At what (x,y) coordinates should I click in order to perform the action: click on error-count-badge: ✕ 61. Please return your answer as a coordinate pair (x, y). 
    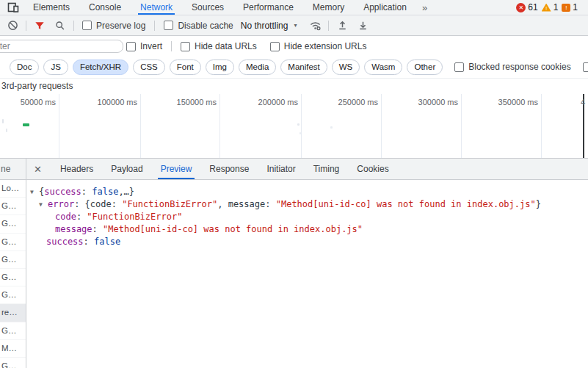
    Looking at the image, I should click on (527, 7).